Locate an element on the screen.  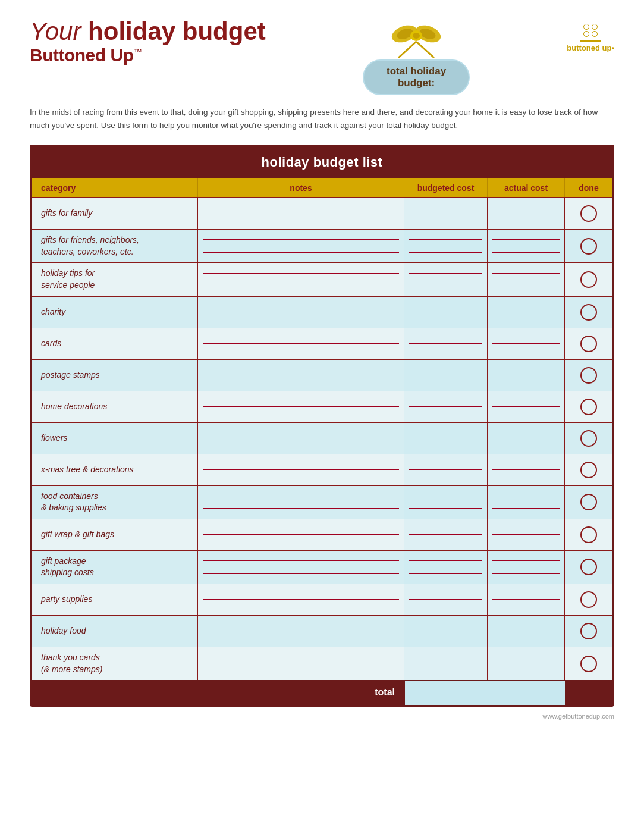
table-row: party supplies is located at coordinates (322, 600).